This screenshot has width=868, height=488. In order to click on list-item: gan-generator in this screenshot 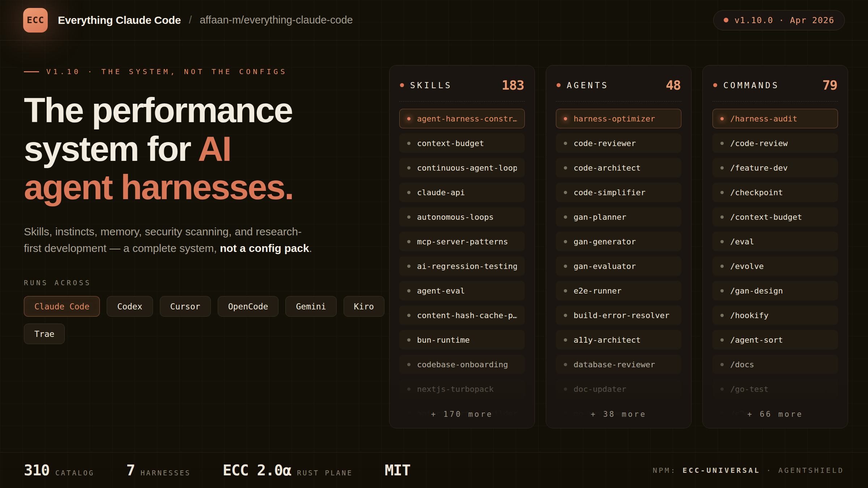, I will do `click(618, 241)`.